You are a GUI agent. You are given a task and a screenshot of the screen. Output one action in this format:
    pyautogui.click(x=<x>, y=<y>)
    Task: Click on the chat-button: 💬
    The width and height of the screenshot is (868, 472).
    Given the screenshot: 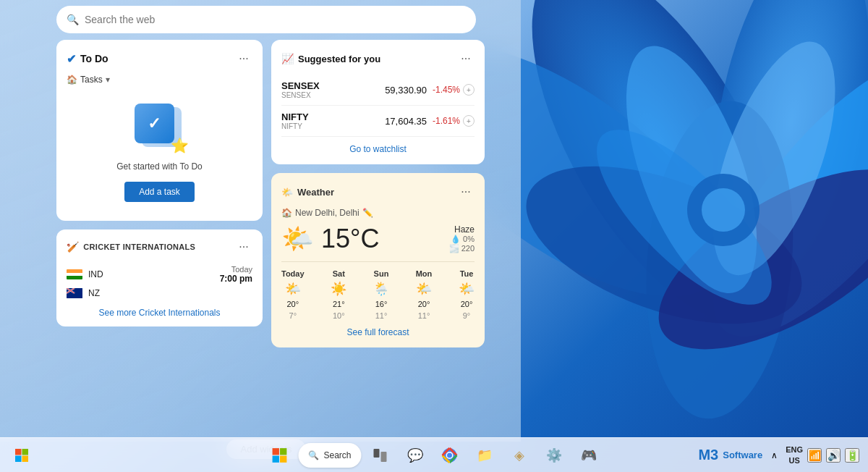 What is the action you would take?
    pyautogui.click(x=415, y=455)
    